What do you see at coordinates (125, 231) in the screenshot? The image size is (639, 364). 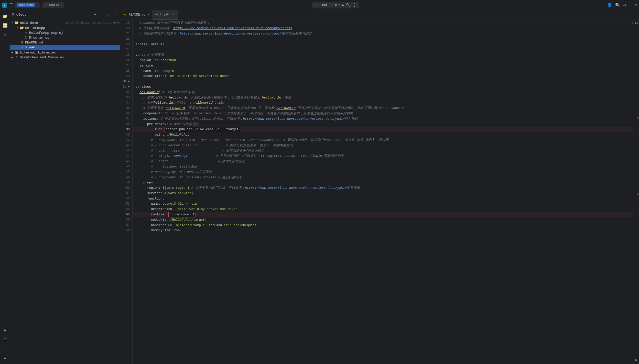 I see `line-number: 58` at bounding box center [125, 231].